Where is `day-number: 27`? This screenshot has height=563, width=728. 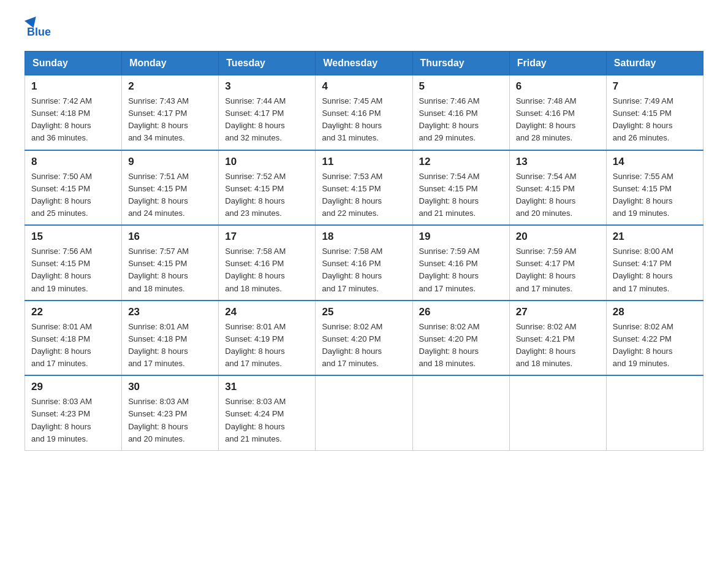
day-number: 27 is located at coordinates (558, 312).